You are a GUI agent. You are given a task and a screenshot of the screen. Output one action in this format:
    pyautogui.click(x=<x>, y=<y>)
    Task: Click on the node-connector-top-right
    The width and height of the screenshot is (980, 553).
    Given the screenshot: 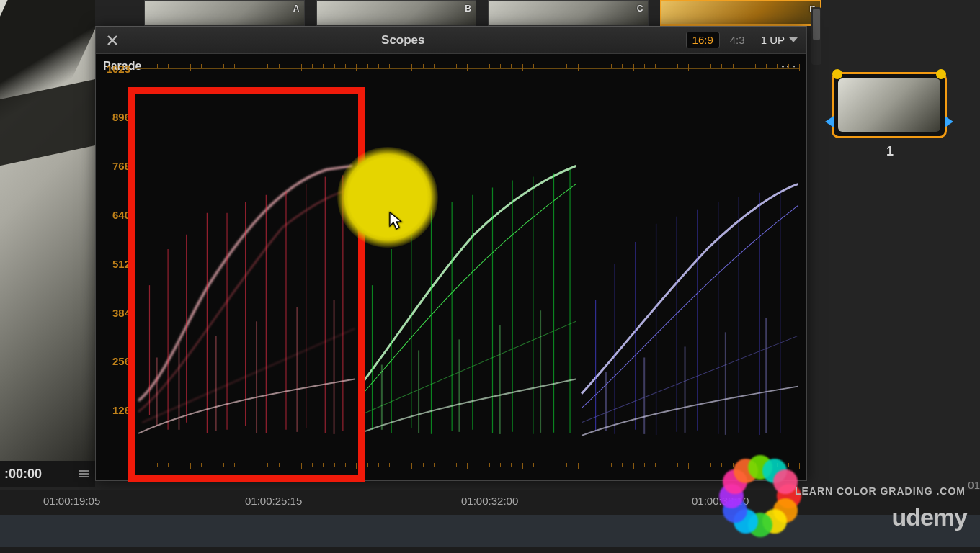 What is the action you would take?
    pyautogui.click(x=941, y=74)
    